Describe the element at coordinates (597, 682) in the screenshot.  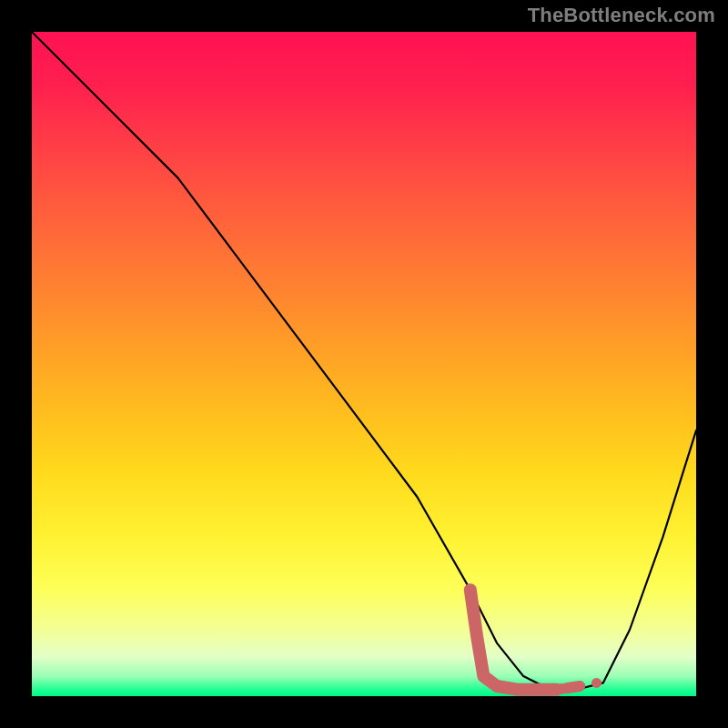
I see `highlight-dot-b` at that location.